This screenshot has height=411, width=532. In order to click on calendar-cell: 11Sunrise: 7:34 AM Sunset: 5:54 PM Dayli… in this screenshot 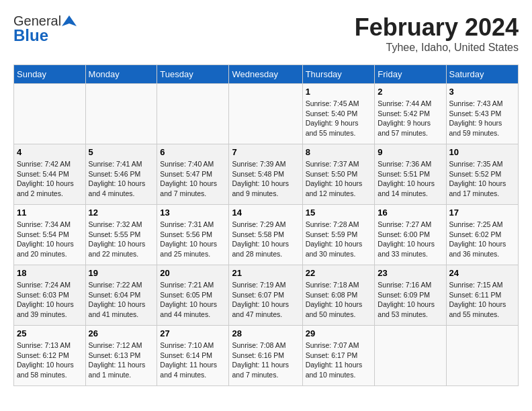, I will do `click(50, 235)`.